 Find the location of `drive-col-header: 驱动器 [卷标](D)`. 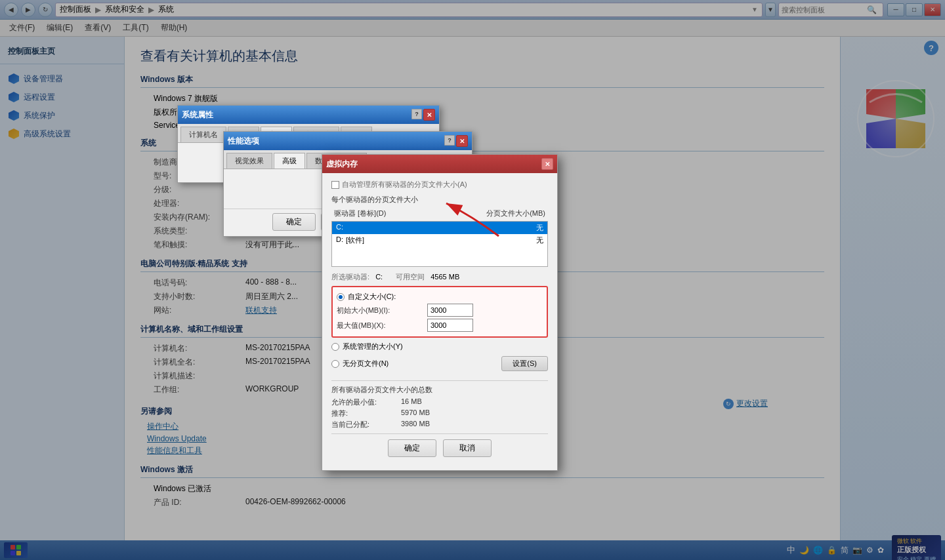

drive-col-header: 驱动器 [卷标](D) is located at coordinates (360, 214).